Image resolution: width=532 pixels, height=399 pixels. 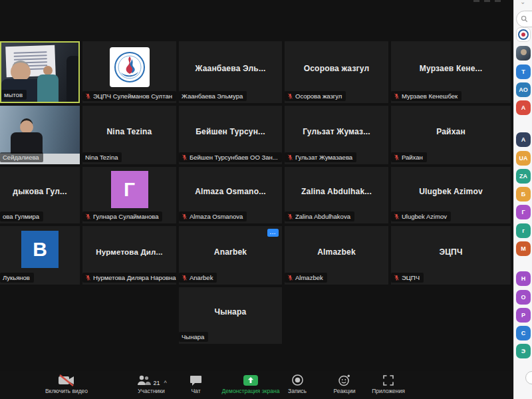 I want to click on participant-tile: Бейшен Турсун... Бейшен Турсунбаев ОО За…, so click(x=230, y=135).